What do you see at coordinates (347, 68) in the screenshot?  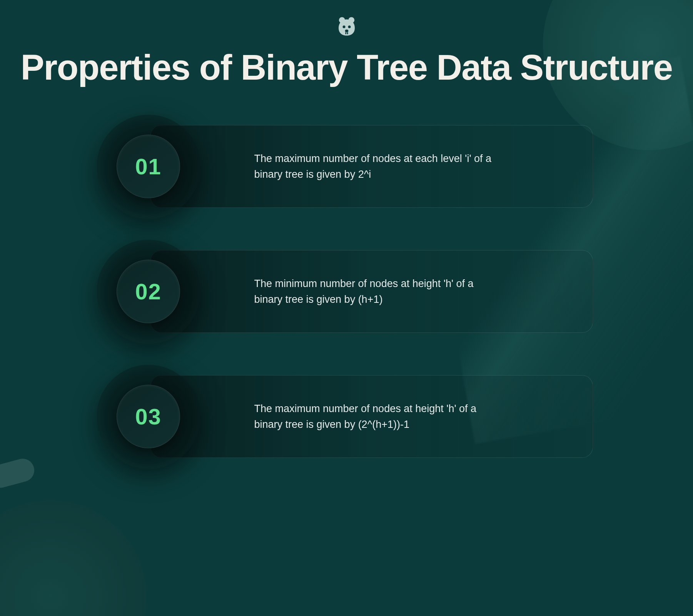 I see `page-title: Properties of Binary Tree Data Structure` at bounding box center [347, 68].